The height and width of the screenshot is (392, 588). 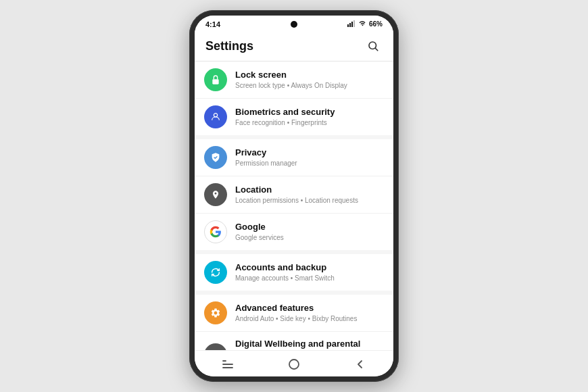 What do you see at coordinates (310, 123) in the screenshot?
I see `biometrics-subtitle: Face recognition • Fingerprints` at bounding box center [310, 123].